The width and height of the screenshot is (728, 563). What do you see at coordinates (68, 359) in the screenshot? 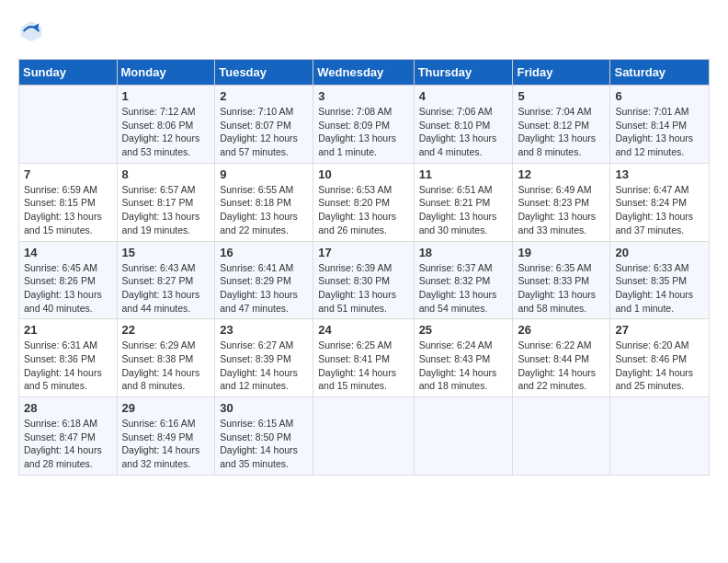
I see `calendar-cell: 21Sunrise: 6:31 AM Sunset: 8:36 PM Dayli…` at bounding box center [68, 359].